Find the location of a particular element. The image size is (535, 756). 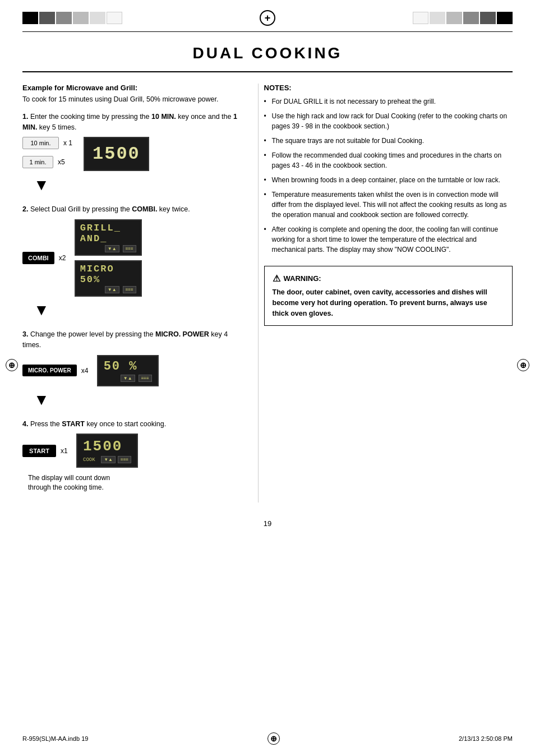

swatch-dark-r is located at coordinates (488, 18).